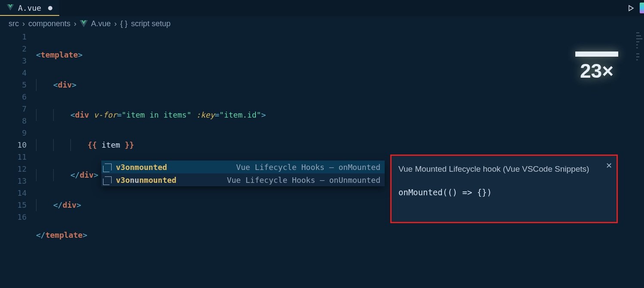 The width and height of the screenshot is (644, 288). I want to click on run-button, so click(631, 8).